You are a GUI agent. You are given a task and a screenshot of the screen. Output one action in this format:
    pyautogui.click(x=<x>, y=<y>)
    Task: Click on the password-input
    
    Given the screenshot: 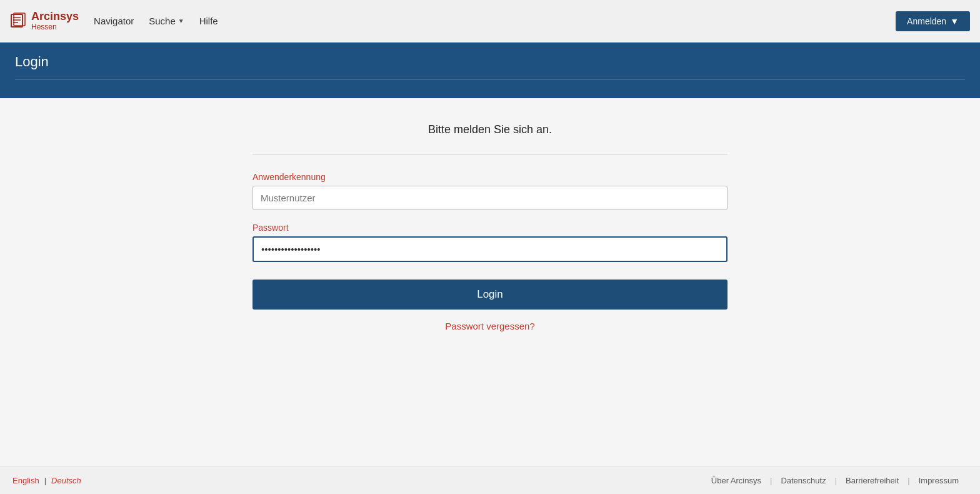 What is the action you would take?
    pyautogui.click(x=490, y=249)
    